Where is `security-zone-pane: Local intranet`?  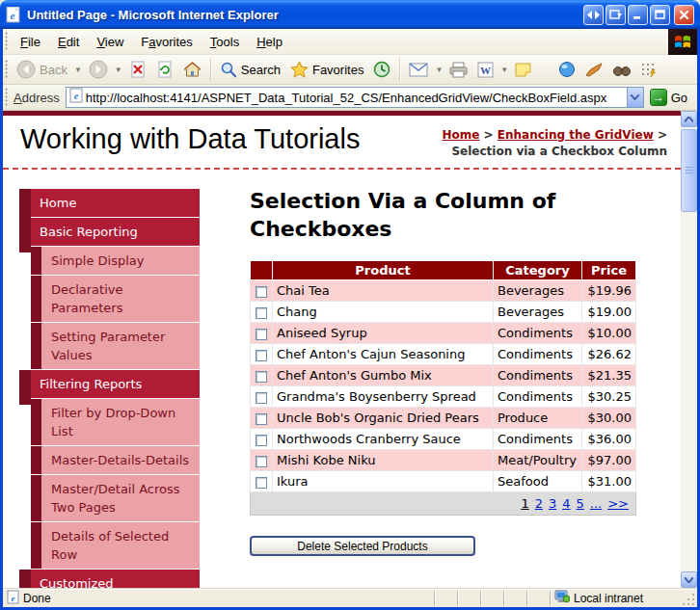 security-zone-pane: Local intranet is located at coordinates (616, 598).